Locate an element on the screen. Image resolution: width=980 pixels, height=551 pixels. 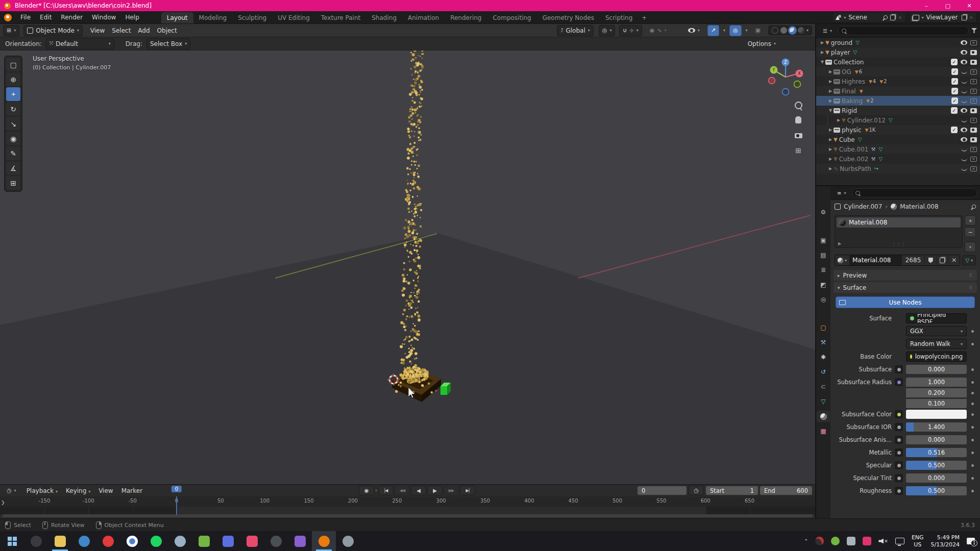
users-count: 2685 is located at coordinates (914, 260).